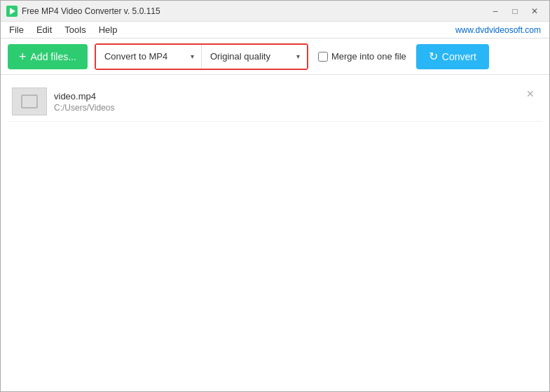 This screenshot has width=550, height=392. I want to click on format-select-wrapper: Convert to MP4 Convert to AVI Convert to…, so click(149, 57).